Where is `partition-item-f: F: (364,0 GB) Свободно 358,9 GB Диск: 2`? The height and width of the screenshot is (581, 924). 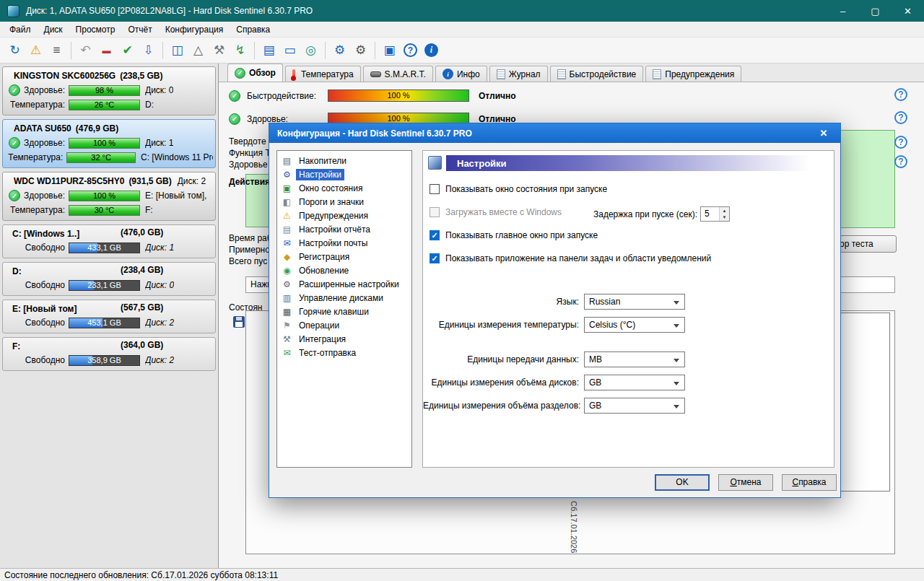
partition-item-f: F: (364,0 GB) Свободно 358,9 GB Диск: 2 is located at coordinates (109, 354).